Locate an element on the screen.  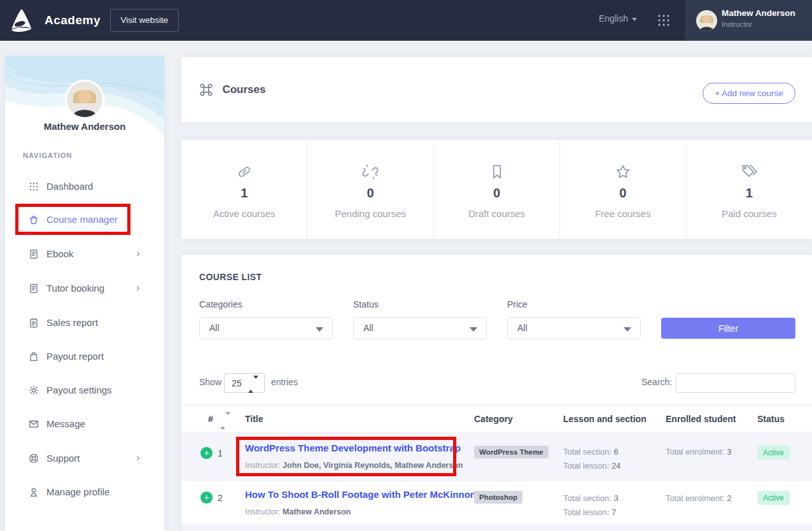
col-enrolled: Enrolled student is located at coordinates (701, 419).